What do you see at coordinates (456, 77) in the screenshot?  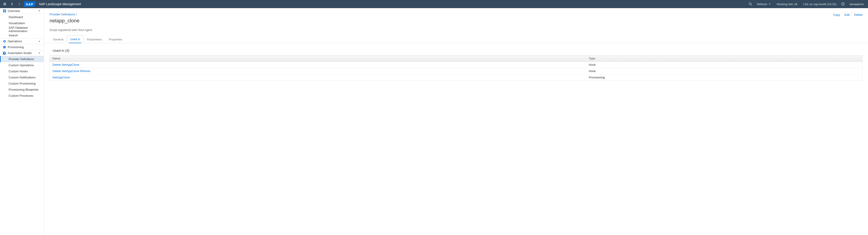 I see `table-row: NetAppClone Provisioning` at bounding box center [456, 77].